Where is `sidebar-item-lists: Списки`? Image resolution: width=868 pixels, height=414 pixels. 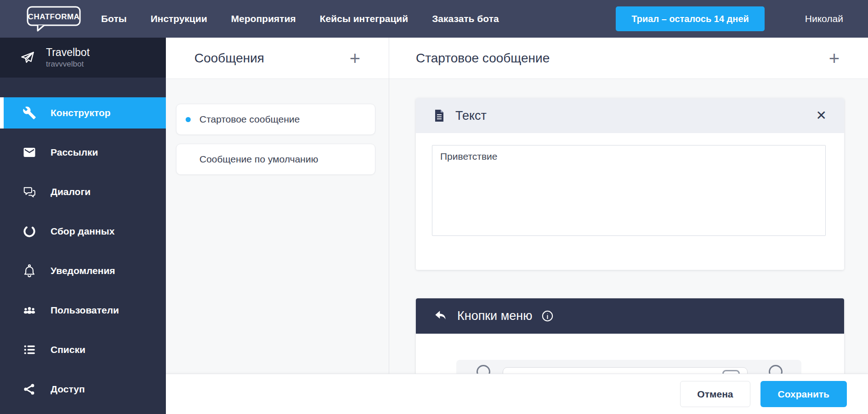 sidebar-item-lists: Списки is located at coordinates (83, 350).